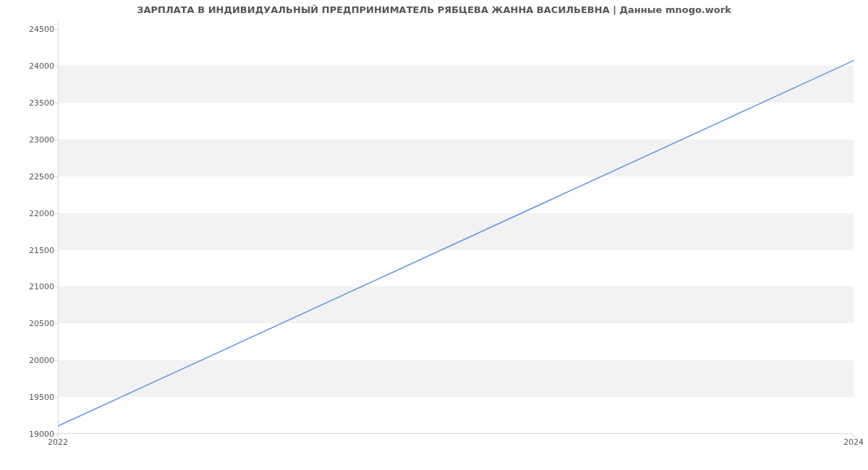 The image size is (868, 470). I want to click on y-tick-label: 23500, so click(33, 103).